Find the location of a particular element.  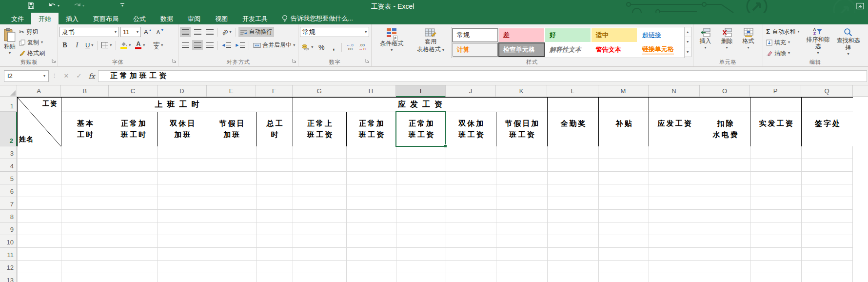

row-header-7: 7 is located at coordinates (9, 203).